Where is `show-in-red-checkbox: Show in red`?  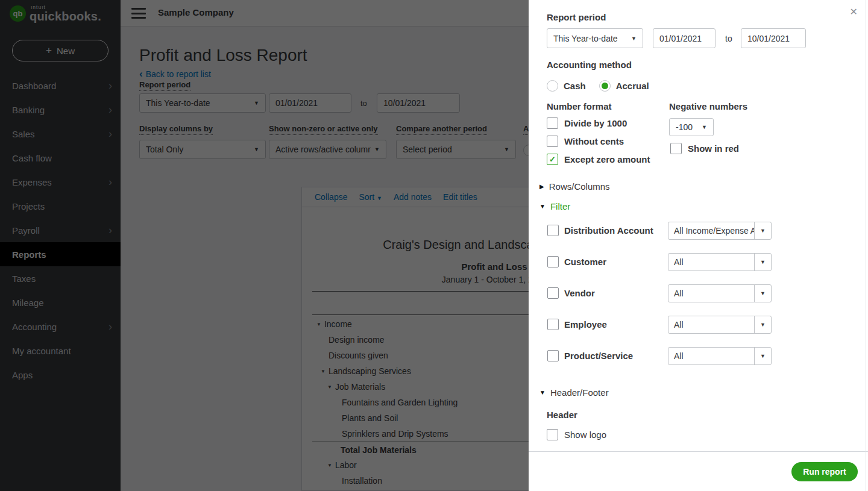 show-in-red-checkbox: Show in red is located at coordinates (705, 148).